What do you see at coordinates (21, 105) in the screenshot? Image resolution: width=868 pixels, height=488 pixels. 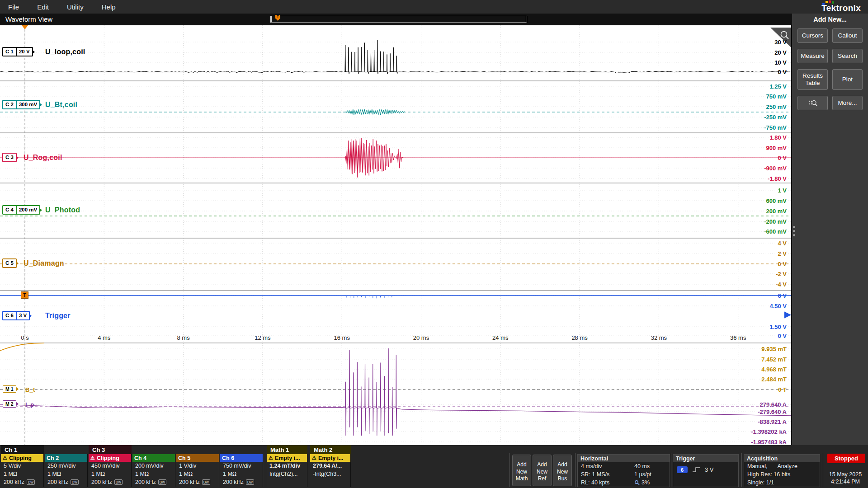 I see `channel-badge-ch2: C 2300 mV` at bounding box center [21, 105].